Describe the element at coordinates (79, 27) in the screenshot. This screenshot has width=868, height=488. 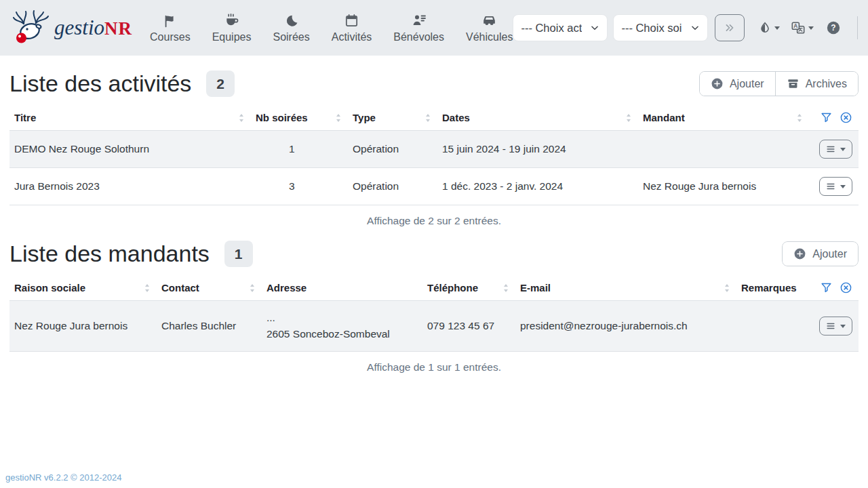
I see `brand-name-gestio: gestio` at that location.